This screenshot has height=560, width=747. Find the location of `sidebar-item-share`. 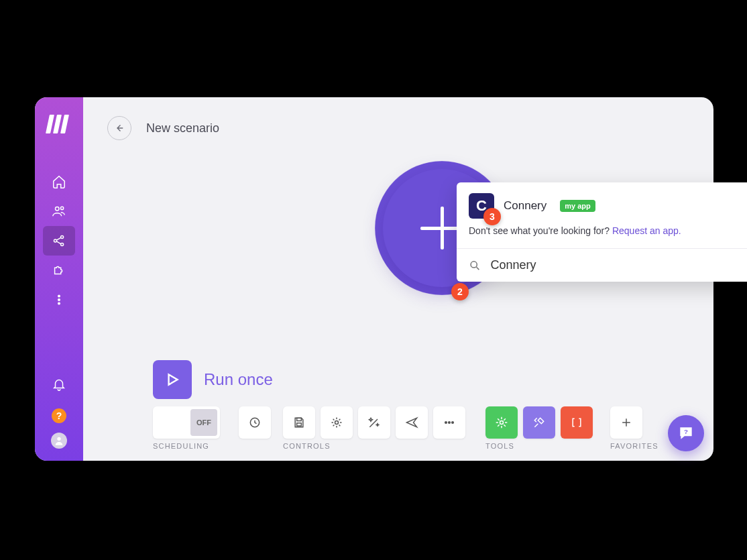

sidebar-item-share is located at coordinates (59, 241).